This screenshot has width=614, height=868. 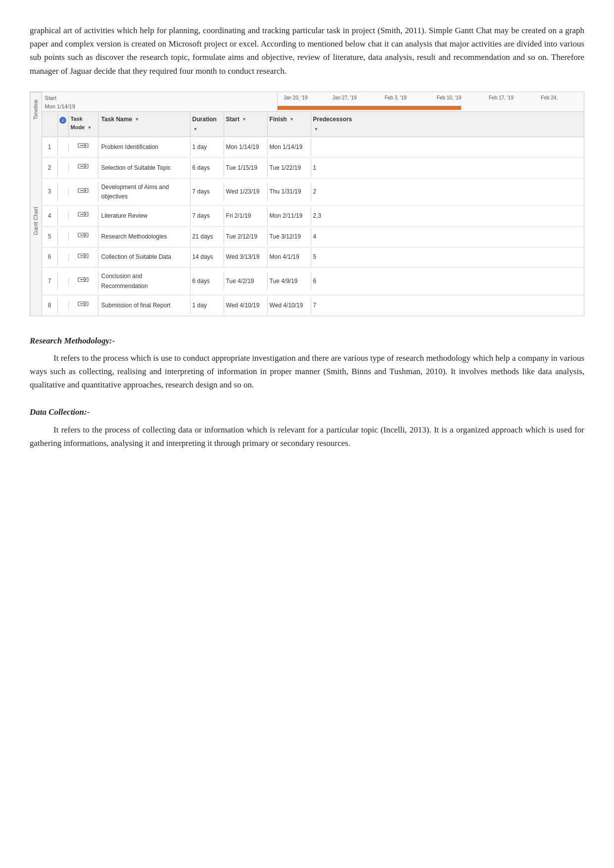 What do you see at coordinates (332, 124) in the screenshot?
I see `col-pred-header: Predecessors ▼` at bounding box center [332, 124].